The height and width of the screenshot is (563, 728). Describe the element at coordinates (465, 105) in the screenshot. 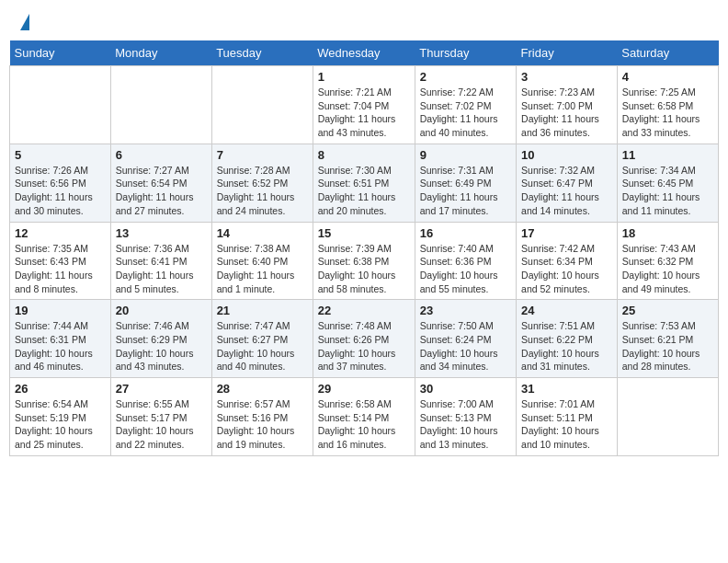

I see `calendar-day-cell: 2Sunrise: 7:22 AM Sunset: 7:02 PM Daylig…` at that location.